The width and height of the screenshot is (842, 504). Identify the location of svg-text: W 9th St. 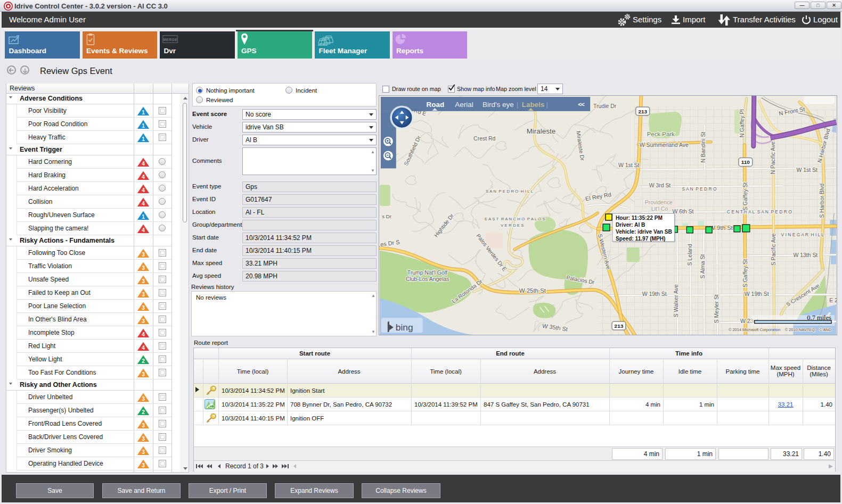
(721, 228).